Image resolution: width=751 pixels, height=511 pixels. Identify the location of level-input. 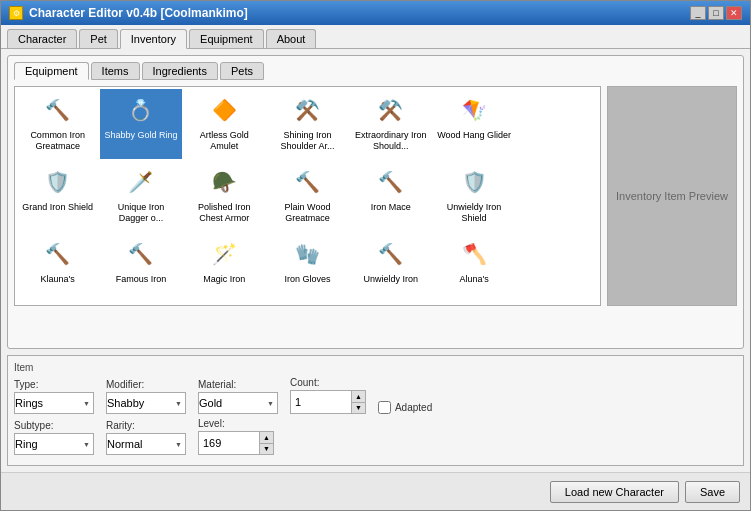
(229, 443).